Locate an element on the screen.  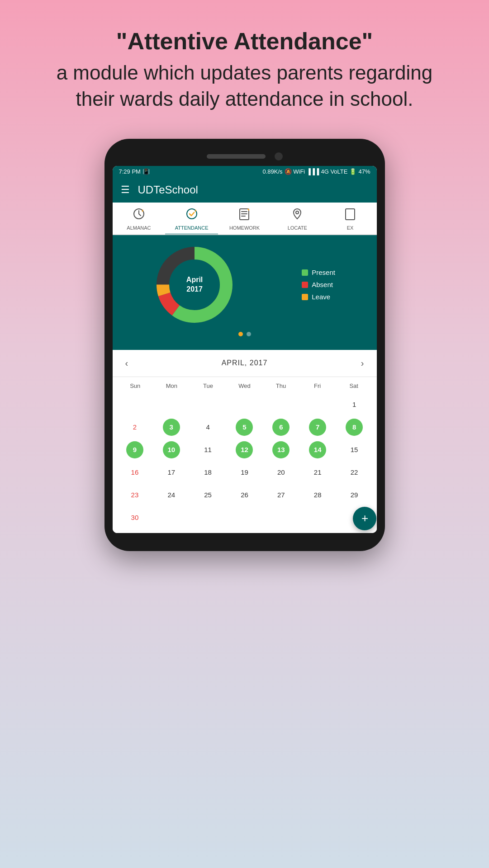
attendance-chart-section: April 2017 Present Absent Lea is located at coordinates (245, 292).